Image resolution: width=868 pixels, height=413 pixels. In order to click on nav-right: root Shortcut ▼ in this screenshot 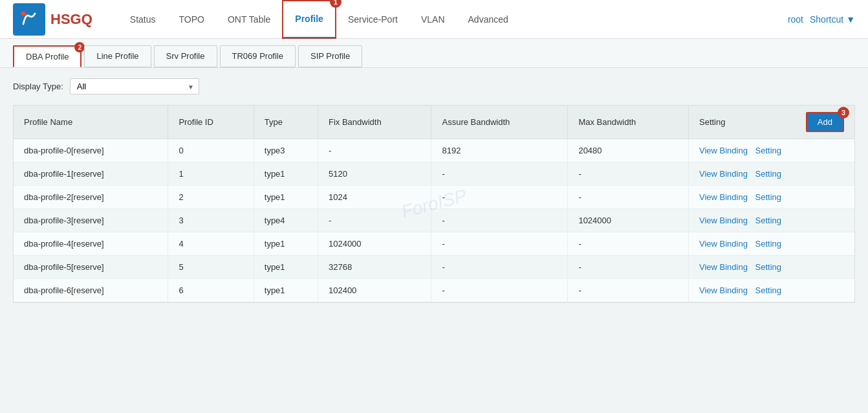, I will do `click(821, 19)`.